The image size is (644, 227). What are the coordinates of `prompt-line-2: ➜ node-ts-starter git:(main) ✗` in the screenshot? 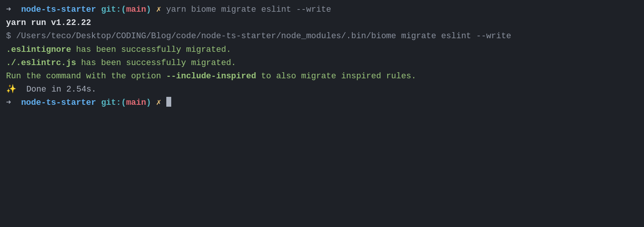 It's located at (322, 103).